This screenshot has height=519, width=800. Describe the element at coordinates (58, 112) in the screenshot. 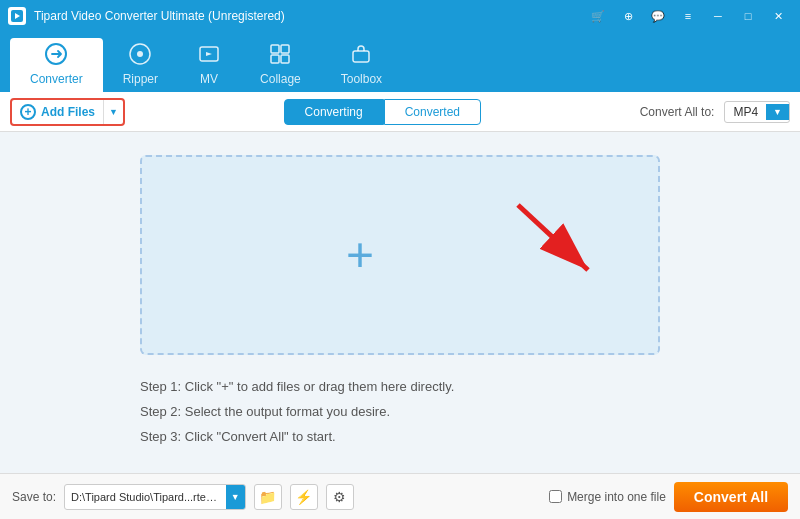

I see `add-files-main: + Add Files` at that location.